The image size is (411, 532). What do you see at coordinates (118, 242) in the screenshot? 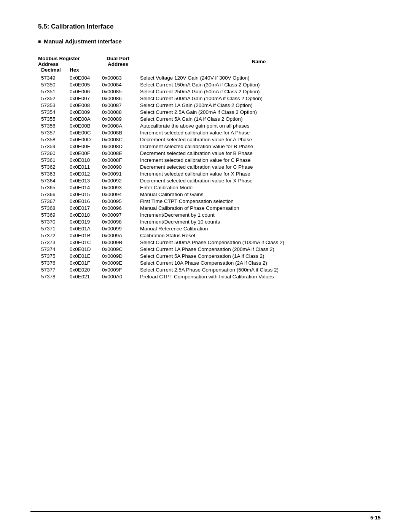
I see `cell-dual: 0x0009B` at bounding box center [118, 242].